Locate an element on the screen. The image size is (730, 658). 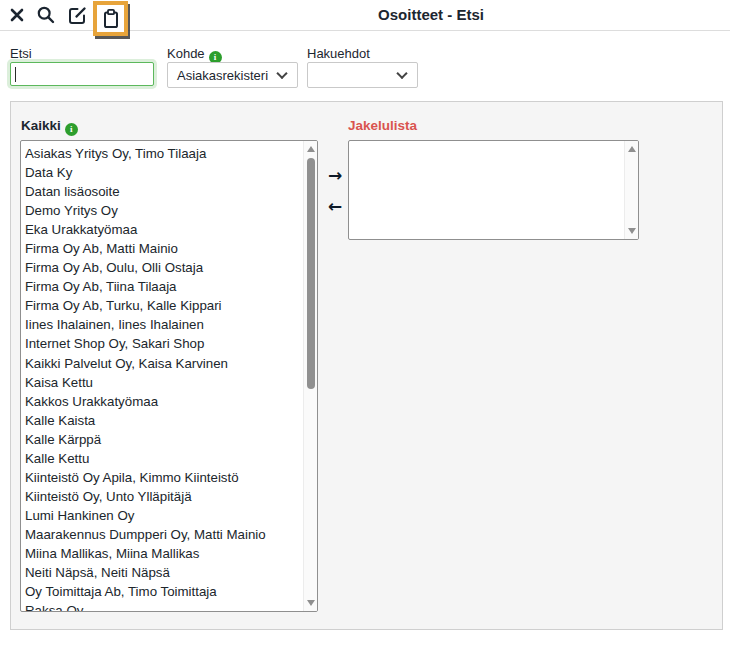
list-item: Kalle Kaista is located at coordinates (164, 420).